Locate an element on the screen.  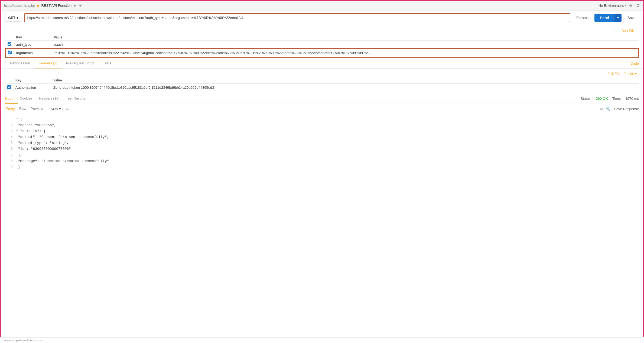
json-content: "output_type": "string", is located at coordinates (43, 143).